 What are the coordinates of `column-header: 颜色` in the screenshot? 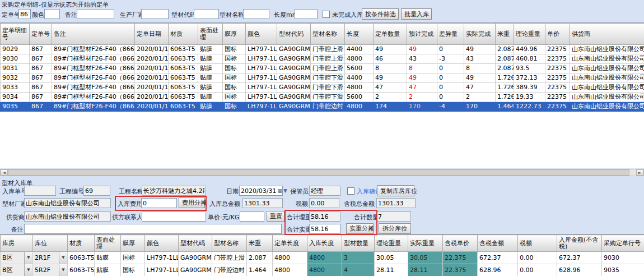 It's located at (162, 243).